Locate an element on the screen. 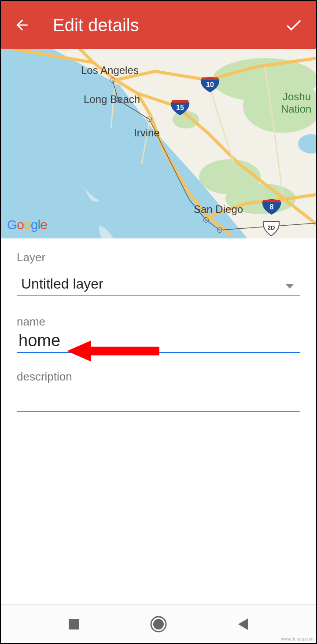 The height and width of the screenshot is (644, 317). nav-recent-button is located at coordinates (74, 624).